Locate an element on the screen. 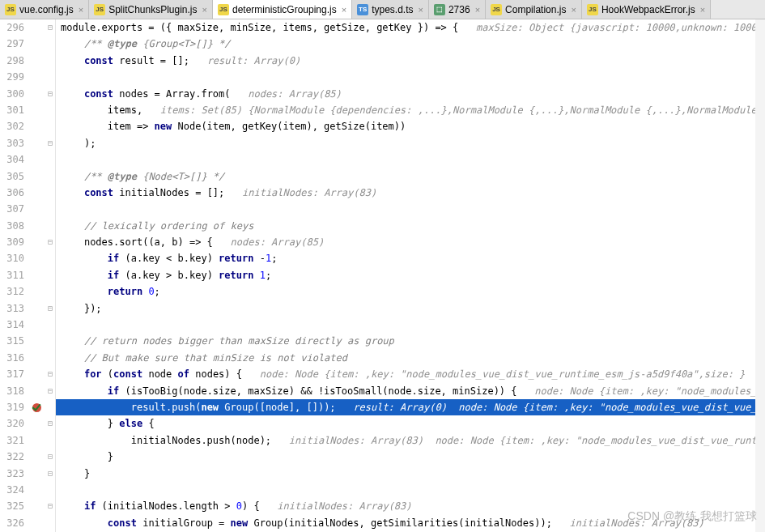 This screenshot has width=765, height=532. gutter-row: 306 is located at coordinates (28, 193).